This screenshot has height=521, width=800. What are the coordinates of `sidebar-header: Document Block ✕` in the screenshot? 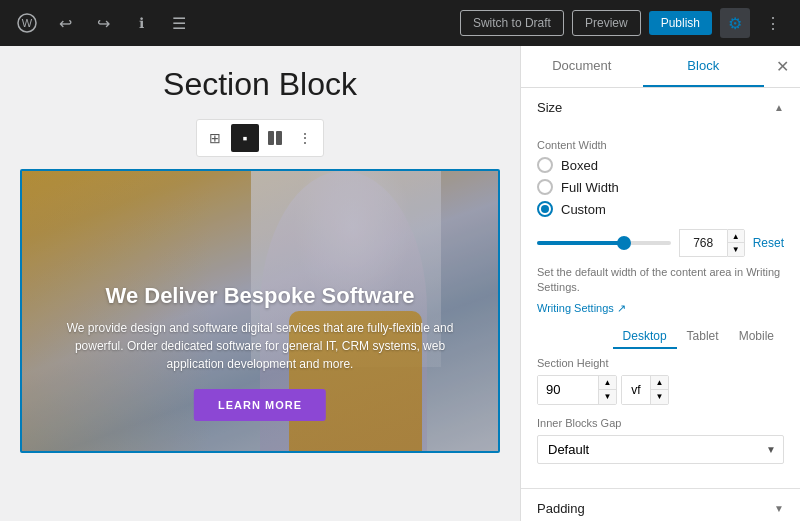 It's located at (660, 67).